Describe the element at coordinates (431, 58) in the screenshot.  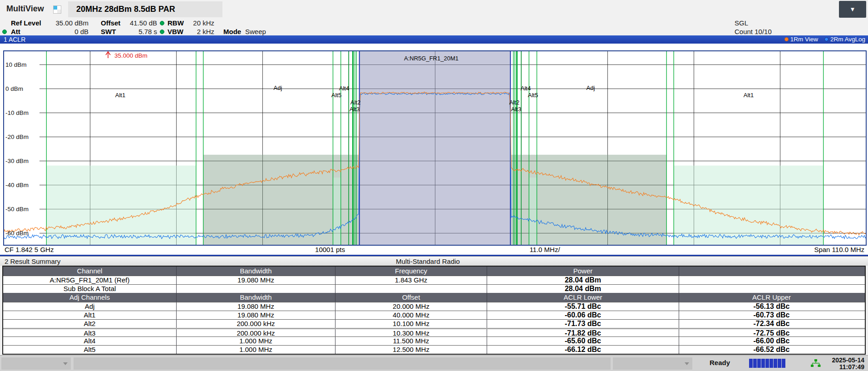
I see `tx-channel-label: A:NR5G_FR1_20M1` at that location.